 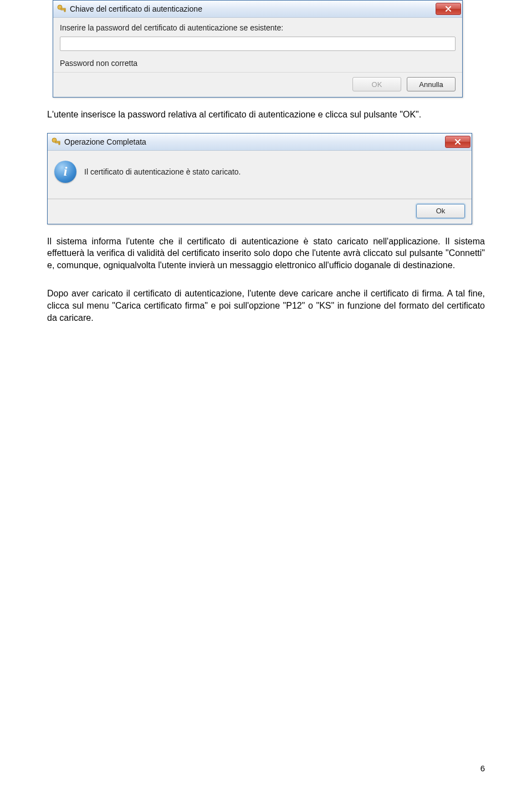 What do you see at coordinates (483, 768) in the screenshot?
I see `page-number: 6` at bounding box center [483, 768].